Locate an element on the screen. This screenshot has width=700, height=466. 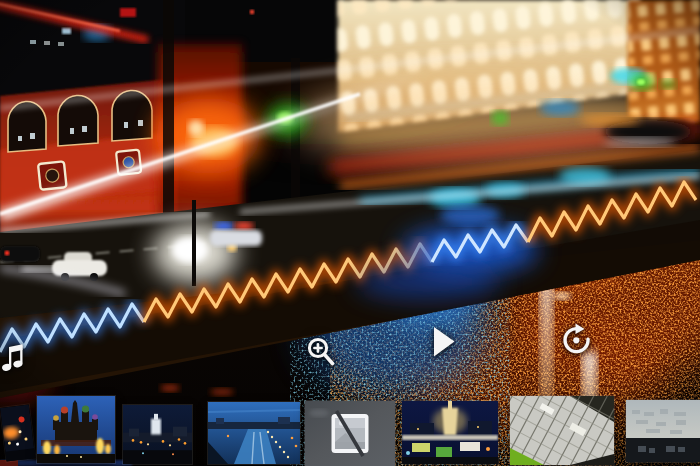
music-button is located at coordinates (12, 357).